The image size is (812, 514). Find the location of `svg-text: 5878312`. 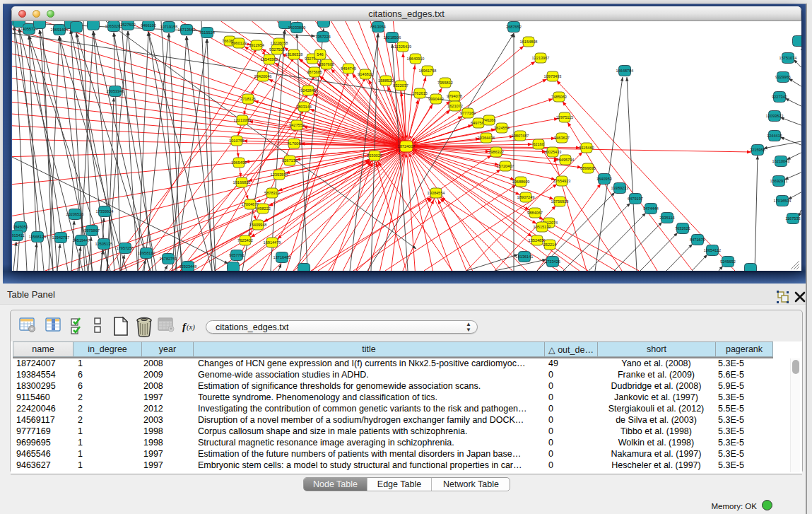

svg-text: 5878312 is located at coordinates (272, 193).